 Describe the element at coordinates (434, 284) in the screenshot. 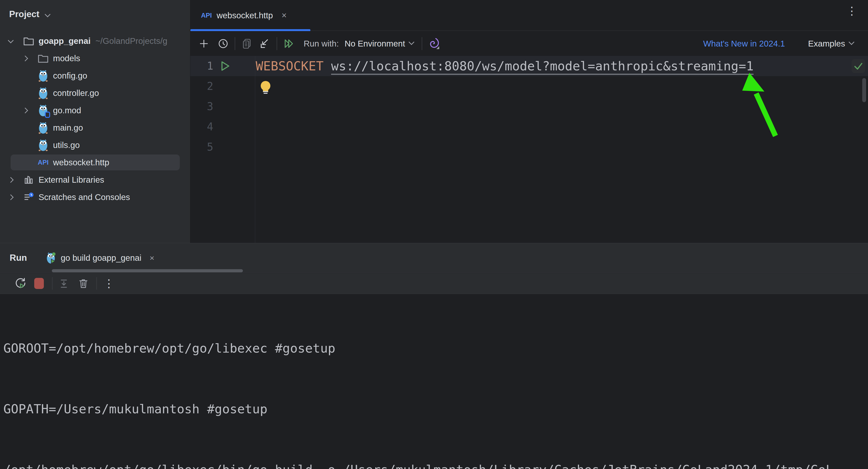

I see `run-panel-toolbar: ⋮` at that location.